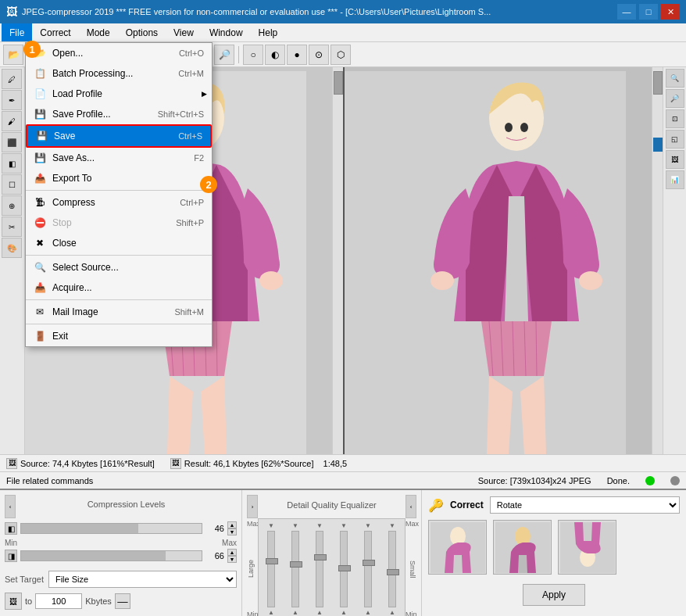 Image resolution: width=686 pixels, height=616 pixels. What do you see at coordinates (111, 528) in the screenshot?
I see `slider1-track` at bounding box center [111, 528].